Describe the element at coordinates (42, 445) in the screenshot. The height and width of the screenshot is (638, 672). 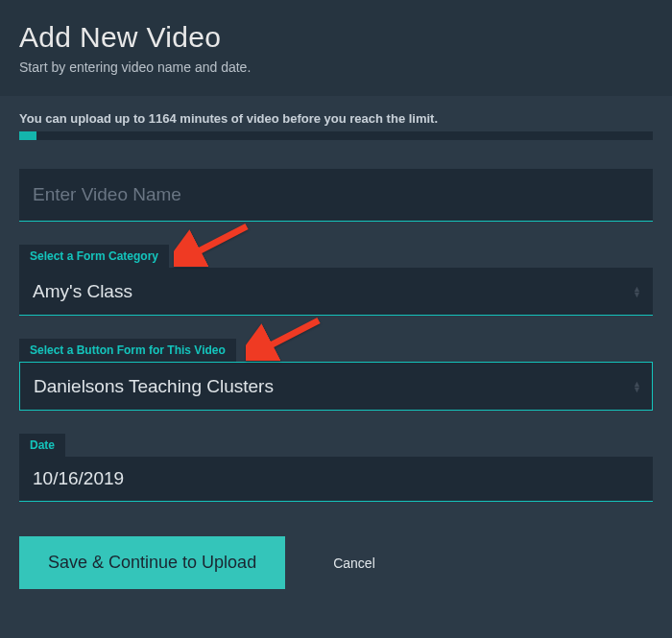
I see `date-label: Date` at that location.